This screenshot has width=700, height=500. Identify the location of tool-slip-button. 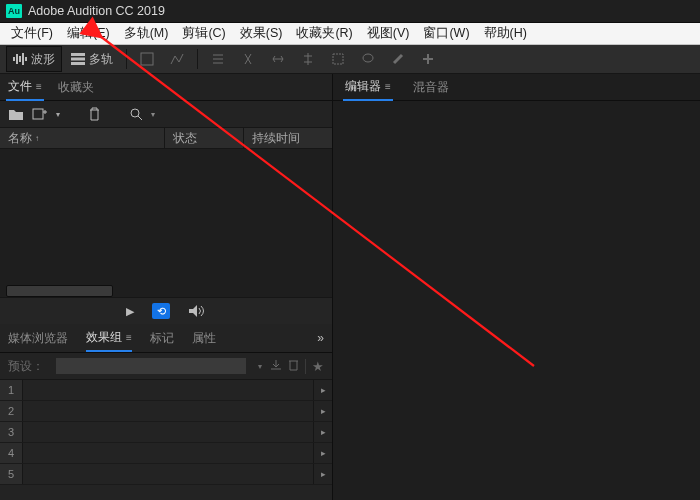
(278, 59).